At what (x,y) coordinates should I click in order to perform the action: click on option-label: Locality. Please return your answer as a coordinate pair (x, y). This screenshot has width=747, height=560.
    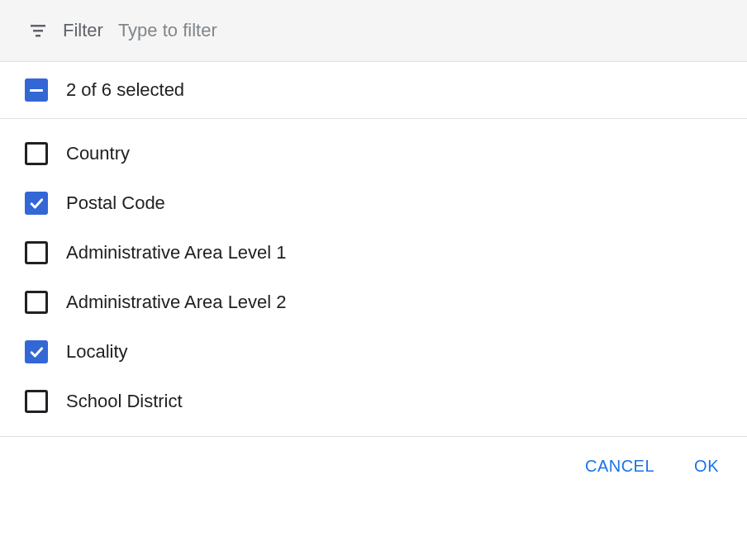
    Looking at the image, I should click on (98, 352).